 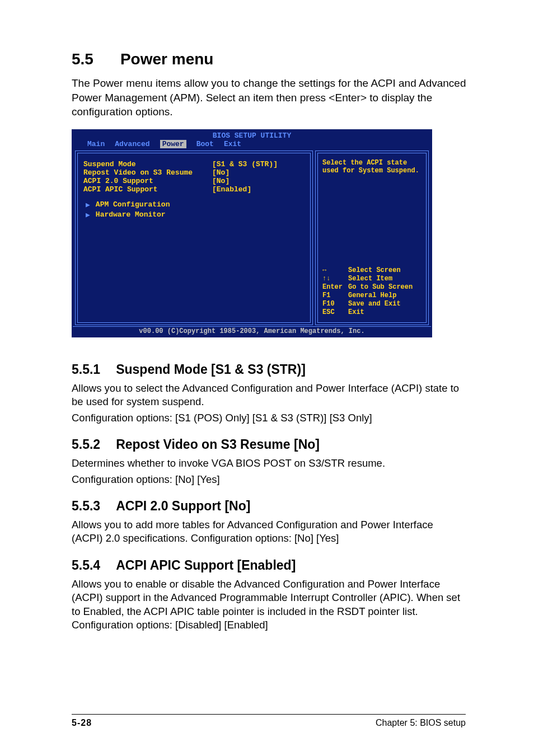 What do you see at coordinates (132, 144) in the screenshot?
I see `bios-tab-advanced: Advanced` at bounding box center [132, 144].